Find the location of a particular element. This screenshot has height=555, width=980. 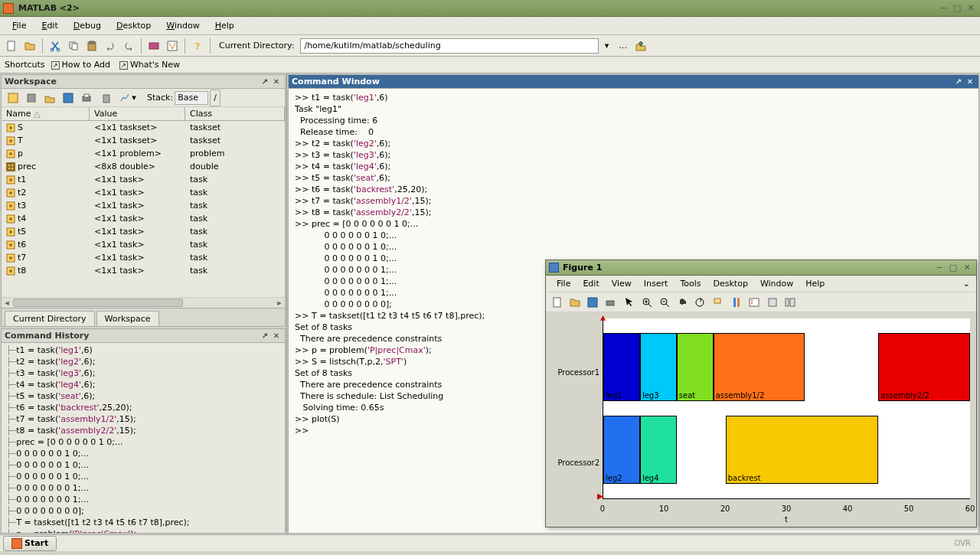

tab-current-directory: Current Directory is located at coordinates (50, 318).